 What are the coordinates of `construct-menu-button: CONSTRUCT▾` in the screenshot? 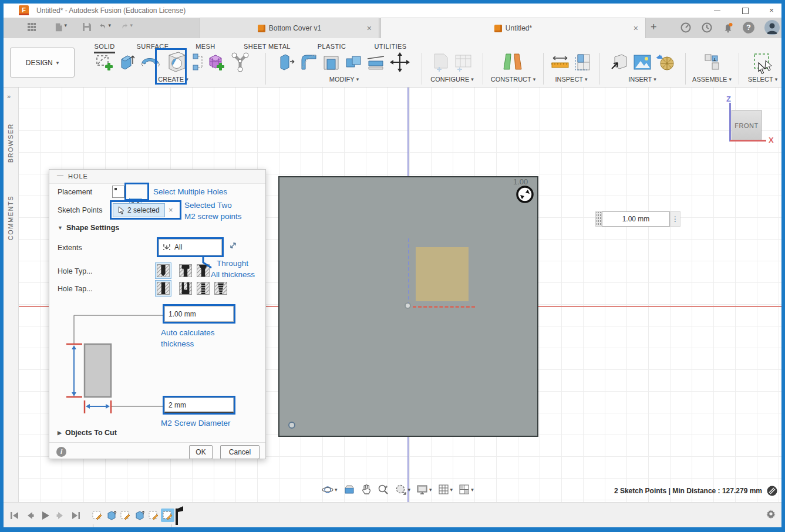 It's located at (513, 79).